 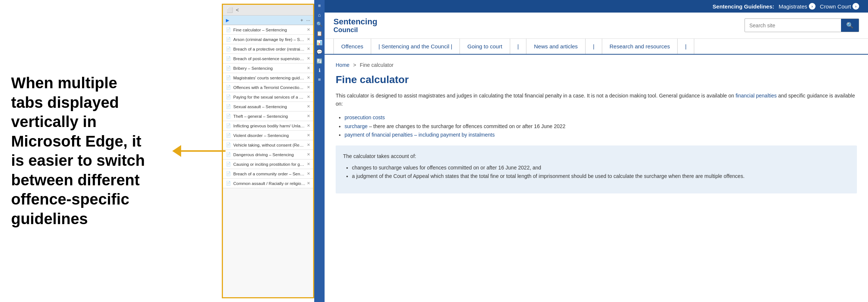 What do you see at coordinates (356, 25) in the screenshot?
I see `site-logo: Sentencing Council` at bounding box center [356, 25].